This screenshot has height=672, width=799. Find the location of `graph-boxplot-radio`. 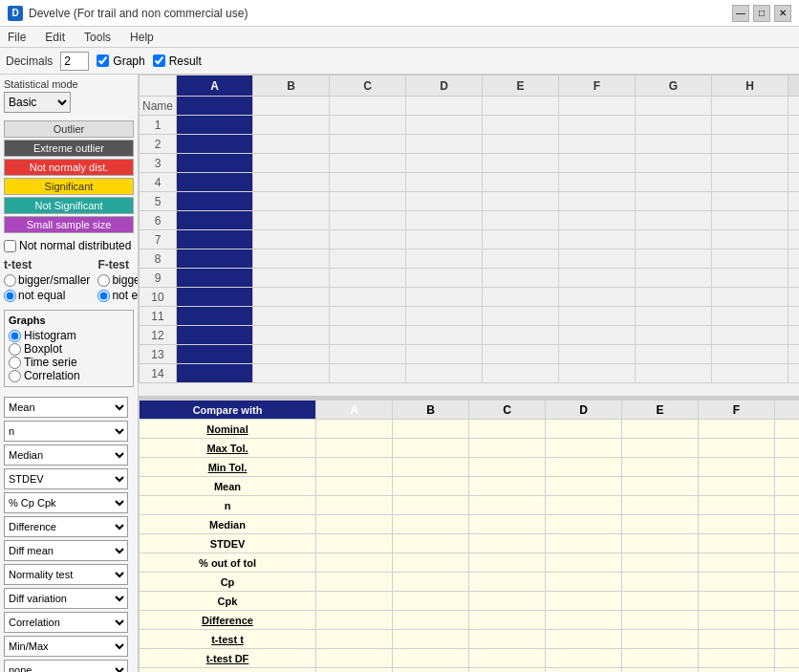

graph-boxplot-radio is located at coordinates (15, 350).